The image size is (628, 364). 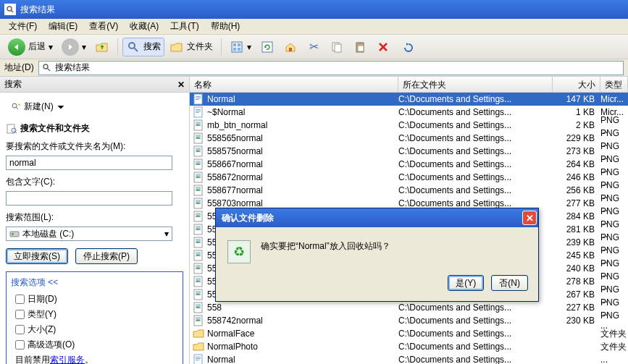 What do you see at coordinates (577, 84) in the screenshot?
I see `col-size: 大小` at bounding box center [577, 84].